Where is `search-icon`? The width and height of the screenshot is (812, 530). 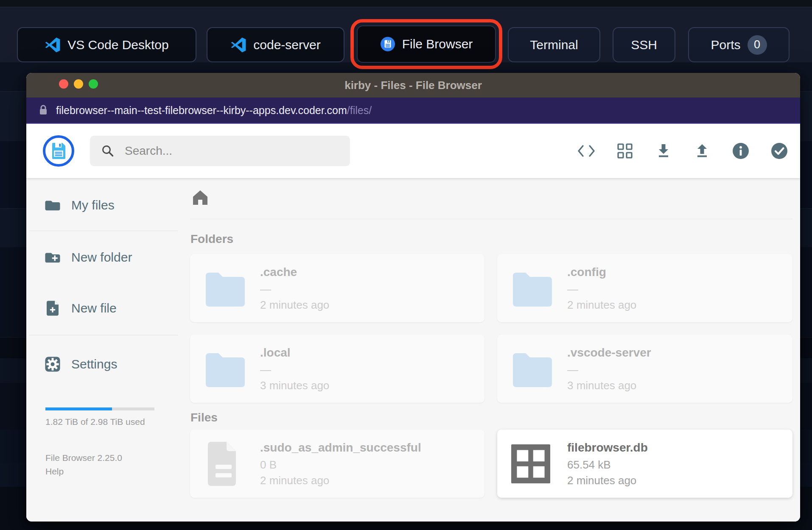 search-icon is located at coordinates (108, 151).